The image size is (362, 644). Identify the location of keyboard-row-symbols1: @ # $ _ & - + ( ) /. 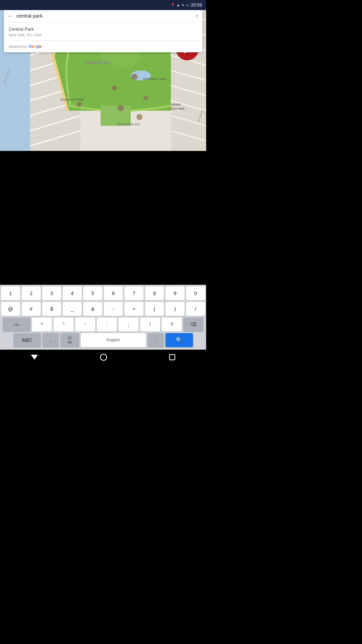
(103, 309).